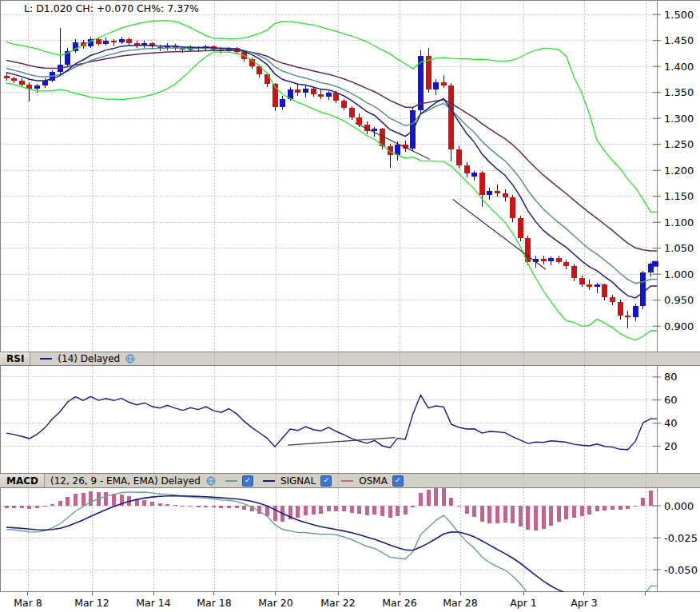 Image resolution: width=700 pixels, height=612 pixels. What do you see at coordinates (671, 399) in the screenshot?
I see `y-axis-label: 60` at bounding box center [671, 399].